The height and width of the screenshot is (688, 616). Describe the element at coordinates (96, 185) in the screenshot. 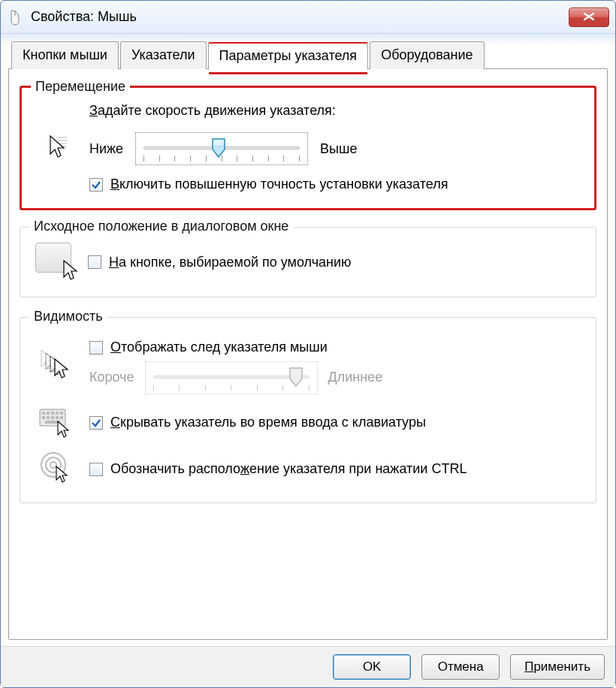

I see `precision-checkbox` at that location.